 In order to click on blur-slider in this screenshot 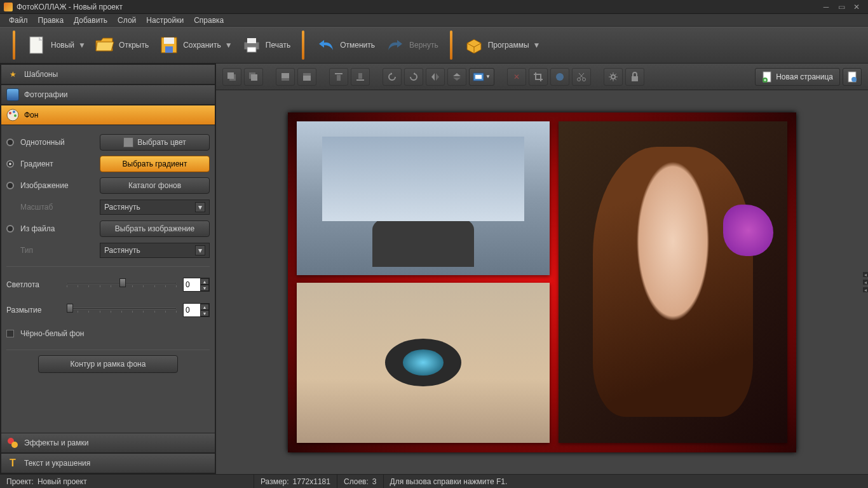, I will do `click(122, 310)`.